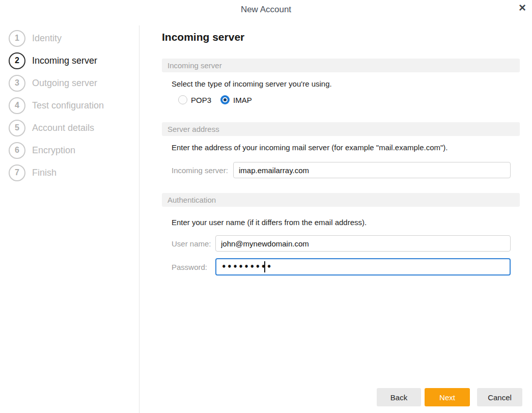 This screenshot has height=413, width=532. What do you see at coordinates (65, 61) in the screenshot?
I see `step-label: Incoming server` at bounding box center [65, 61].